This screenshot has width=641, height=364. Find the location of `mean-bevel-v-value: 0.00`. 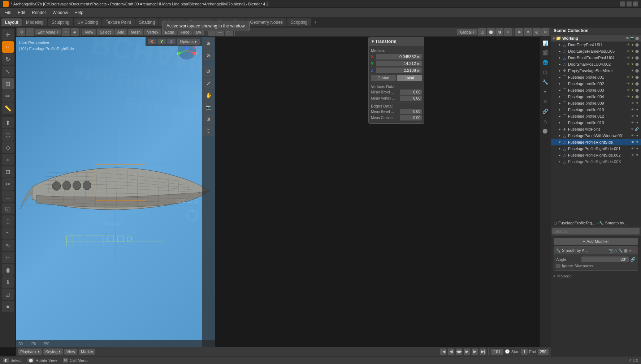

mean-bevel-v-value: 0.00 is located at coordinates (411, 92).